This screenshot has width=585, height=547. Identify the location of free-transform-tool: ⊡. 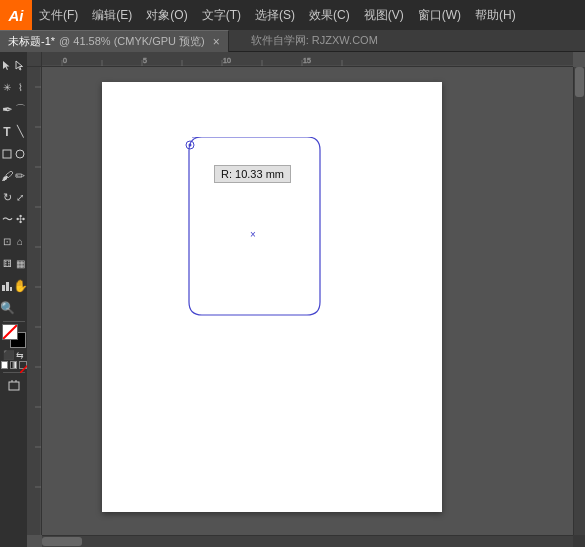
(8, 242).